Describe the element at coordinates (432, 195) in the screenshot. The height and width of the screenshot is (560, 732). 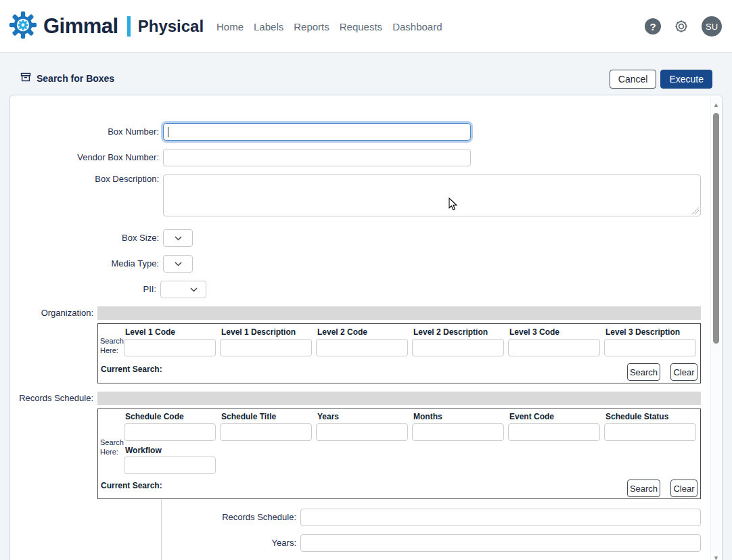
I see `box-description-textarea` at that location.